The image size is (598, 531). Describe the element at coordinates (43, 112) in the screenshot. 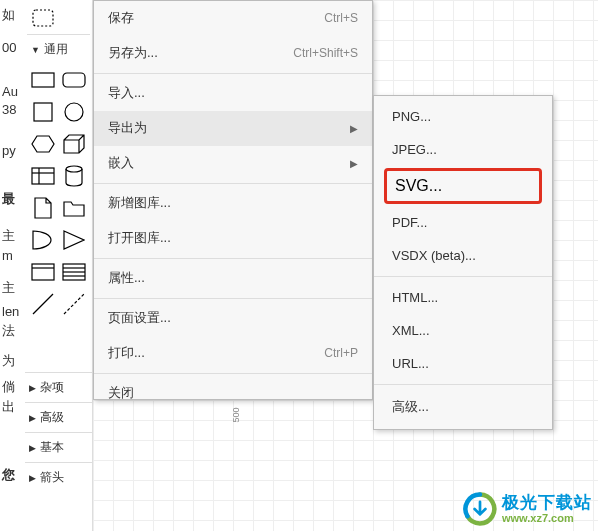

I see `shape-square` at that location.